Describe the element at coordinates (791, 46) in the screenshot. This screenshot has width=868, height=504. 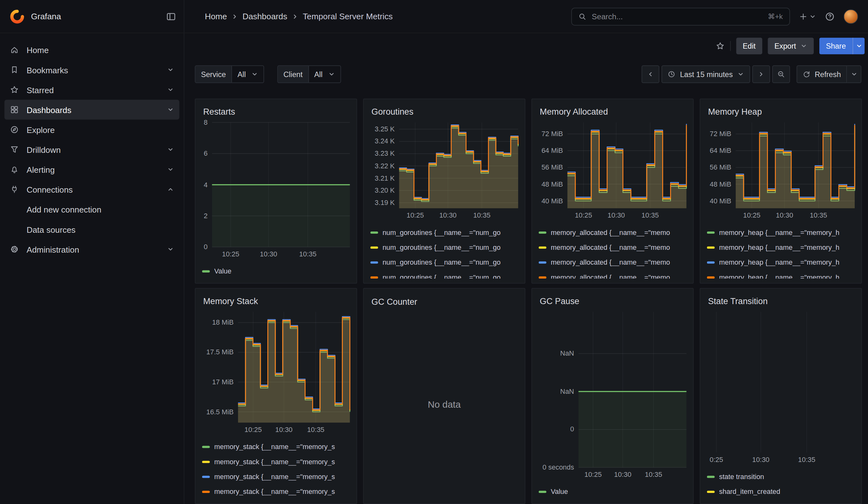
I see `export-button: Export` at that location.